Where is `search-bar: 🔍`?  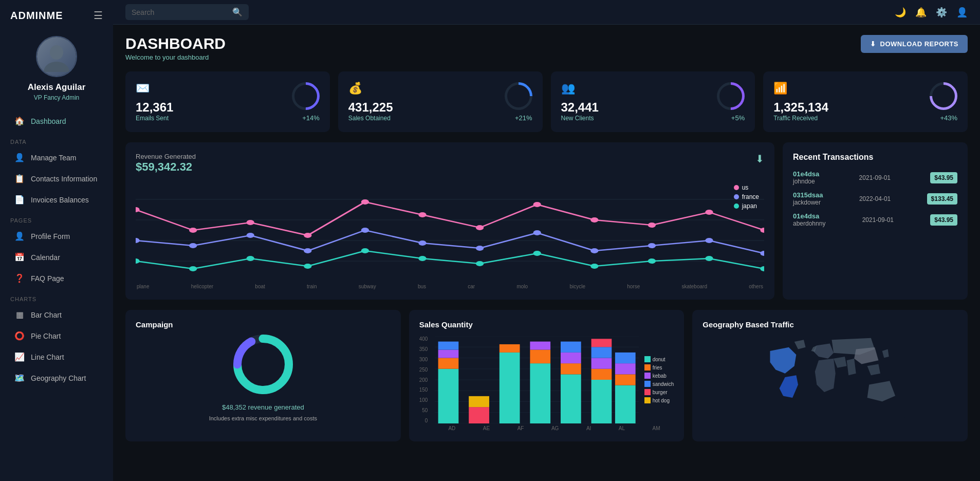 search-bar: 🔍 is located at coordinates (187, 12).